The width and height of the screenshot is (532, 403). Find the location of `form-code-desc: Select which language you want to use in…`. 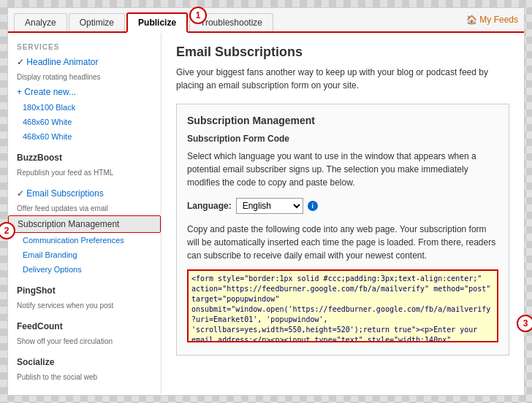

form-code-desc: Select which language you want to use in… is located at coordinates (343, 169).